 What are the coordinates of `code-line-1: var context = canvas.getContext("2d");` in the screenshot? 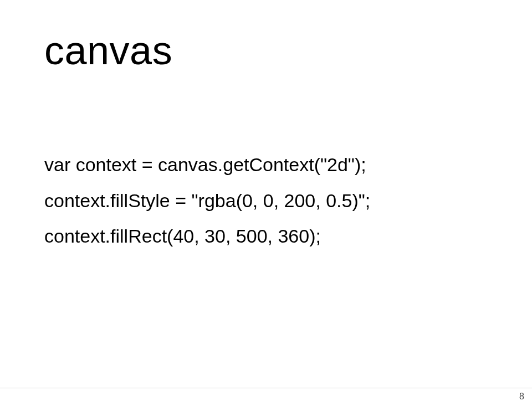 It's located at (207, 165).